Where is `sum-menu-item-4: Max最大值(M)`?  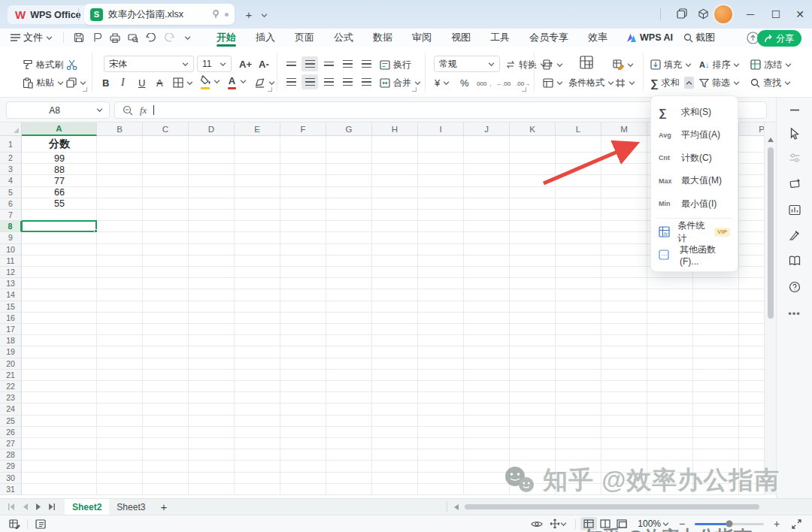 sum-menu-item-4: Max最大值(M) is located at coordinates (695, 182).